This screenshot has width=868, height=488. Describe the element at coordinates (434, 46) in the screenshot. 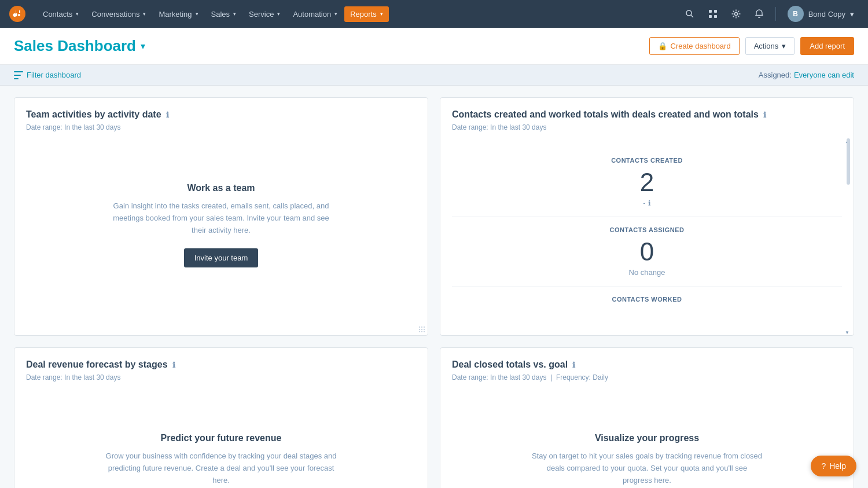

I see `page-header: Sales Dashboard ▾ 🔒 Create dashboard Act…` at that location.